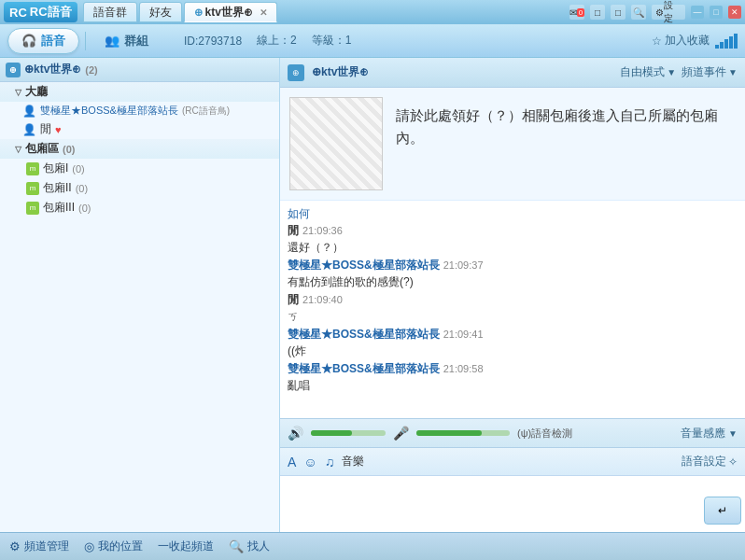  Describe the element at coordinates (353, 461) in the screenshot. I see `music-label: 音樂` at that location.